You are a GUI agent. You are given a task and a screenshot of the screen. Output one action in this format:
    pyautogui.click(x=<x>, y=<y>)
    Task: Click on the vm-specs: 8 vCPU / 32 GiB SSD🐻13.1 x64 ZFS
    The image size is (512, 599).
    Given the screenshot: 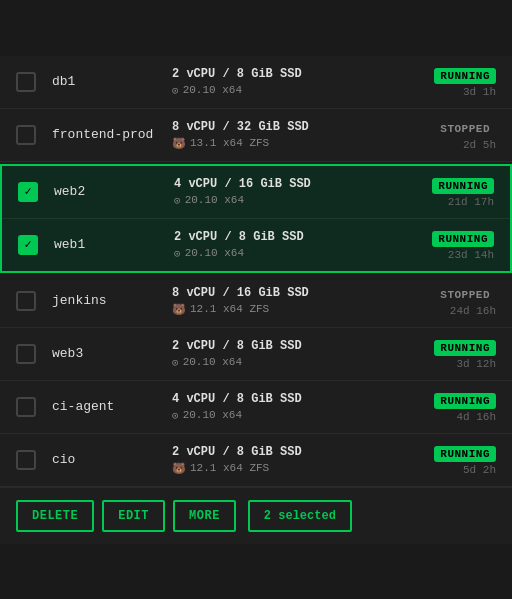 What is the action you would take?
    pyautogui.click(x=289, y=135)
    